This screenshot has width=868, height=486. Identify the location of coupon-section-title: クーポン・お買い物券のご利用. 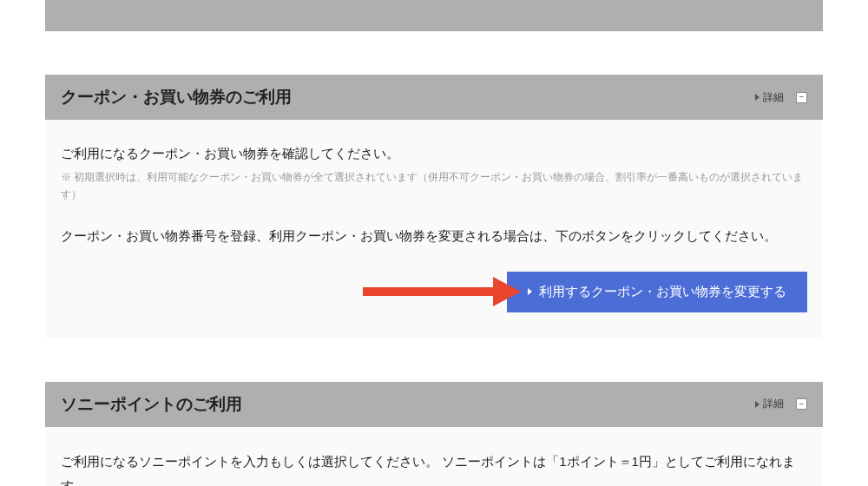
(176, 97).